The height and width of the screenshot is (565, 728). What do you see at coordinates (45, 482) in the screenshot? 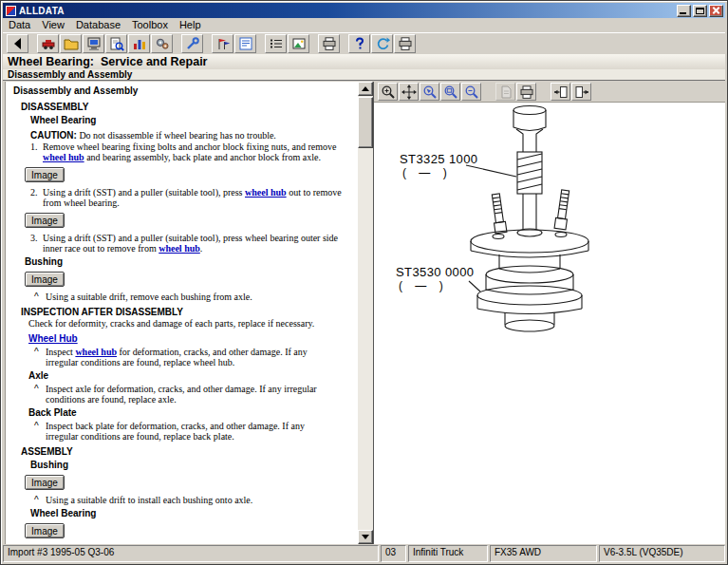
I see `image-button-4: Image` at bounding box center [45, 482].